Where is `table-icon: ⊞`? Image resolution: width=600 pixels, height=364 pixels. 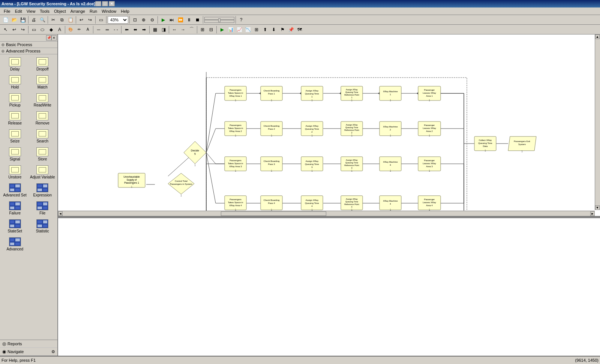 table-icon: ⊞ is located at coordinates (256, 30).